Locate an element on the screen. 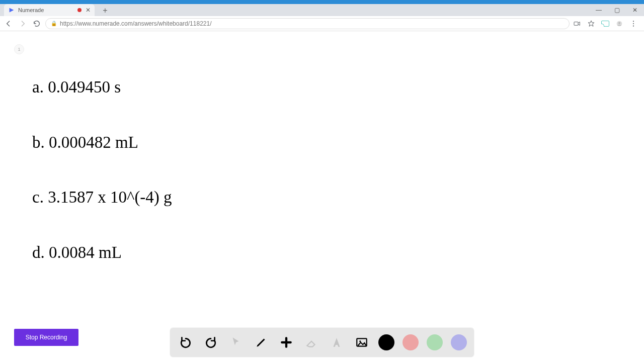 The height and width of the screenshot is (362, 644). image-tool is located at coordinates (362, 342).